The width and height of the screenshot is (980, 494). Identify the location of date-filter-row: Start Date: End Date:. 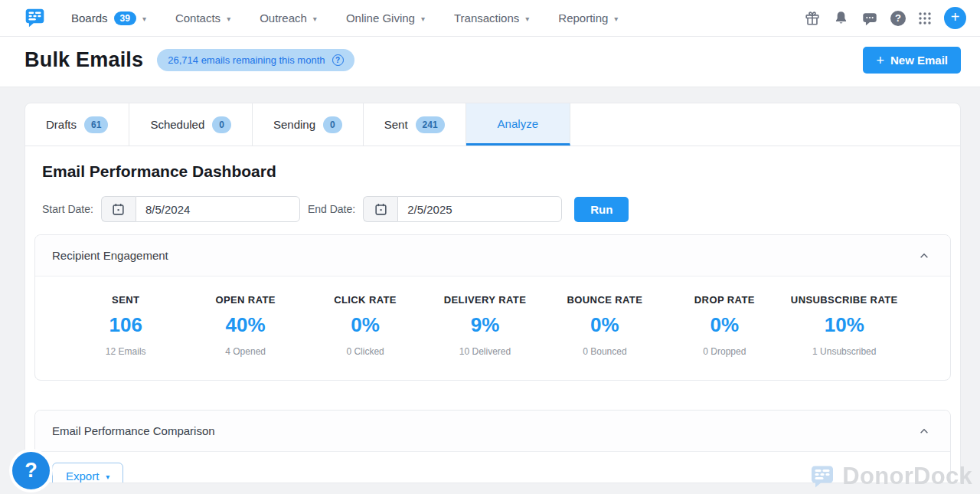
(496, 209).